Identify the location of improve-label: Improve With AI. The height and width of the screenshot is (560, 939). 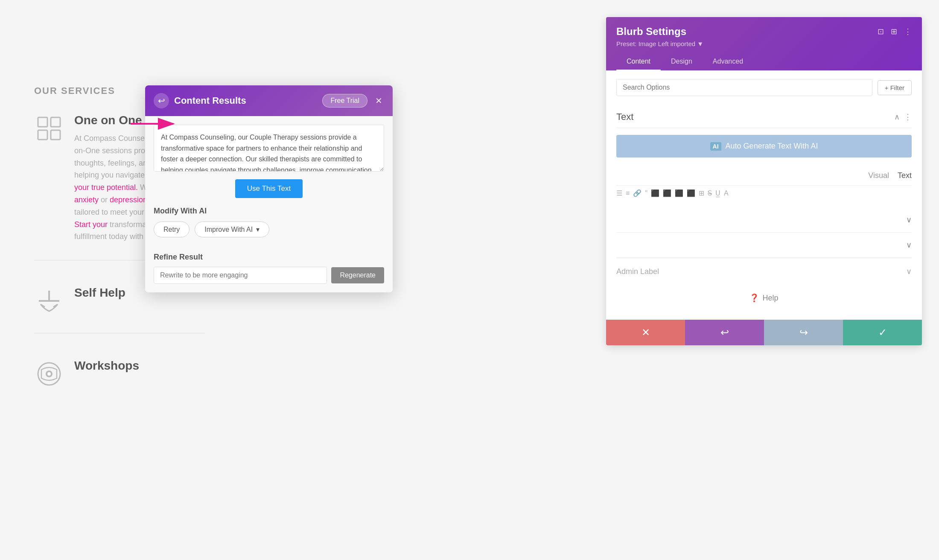
(229, 230).